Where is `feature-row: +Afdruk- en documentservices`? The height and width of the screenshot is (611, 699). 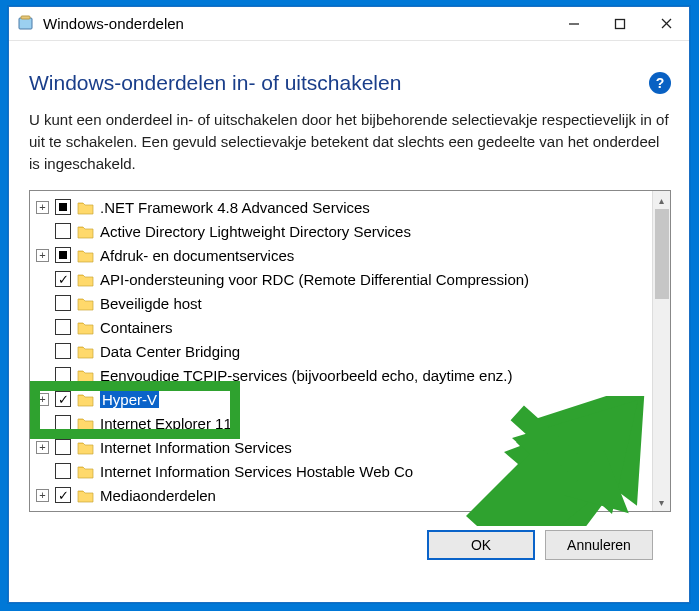 feature-row: +Afdruk- en documentservices is located at coordinates (341, 255).